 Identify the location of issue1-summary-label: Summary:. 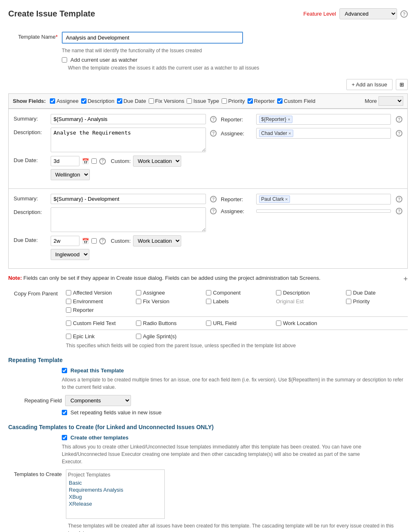
(32, 118).